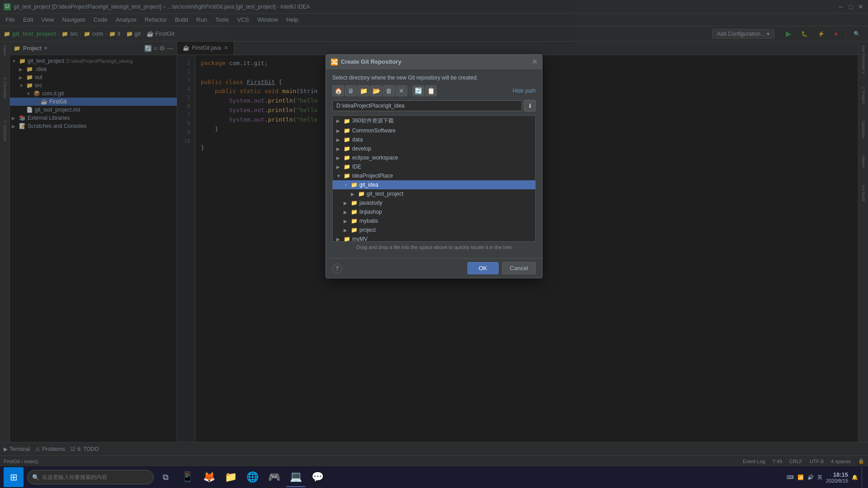 The width and height of the screenshot is (868, 488). Describe the element at coordinates (357, 140) in the screenshot. I see `dt-label: data` at that location.